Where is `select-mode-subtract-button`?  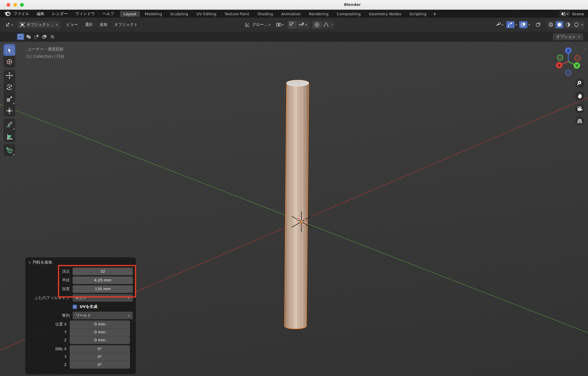 select-mode-subtract-button is located at coordinates (36, 37).